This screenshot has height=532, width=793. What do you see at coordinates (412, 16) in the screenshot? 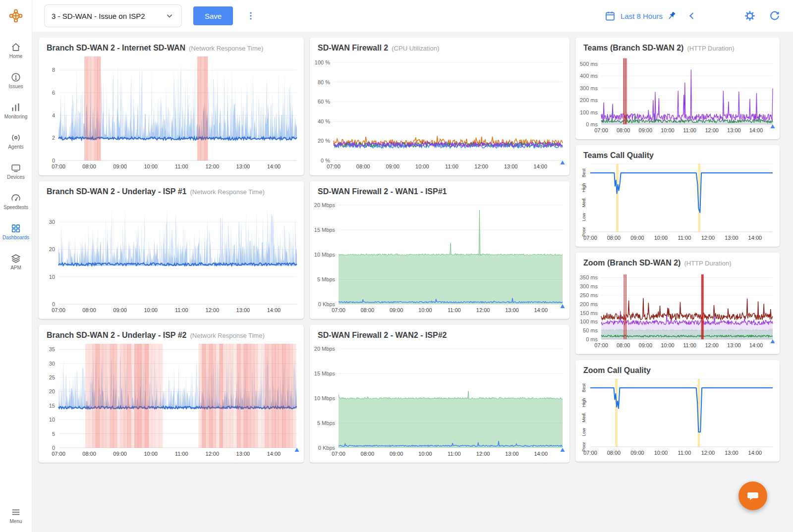
I see `topbar: 3 - SD-WAN - Issue on ISP2 Save Last 8 H…` at bounding box center [412, 16].